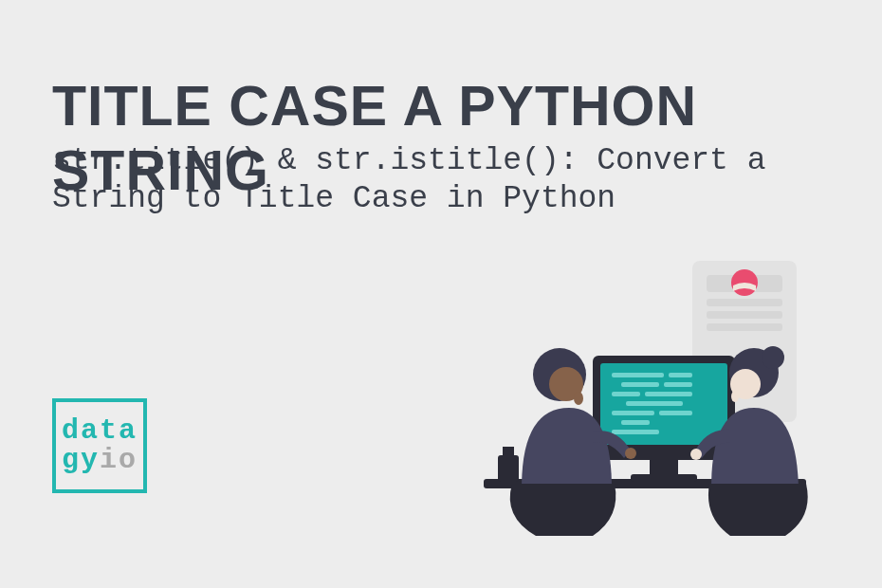  I want to click on page-subtitle: str.title() & str.istitle(): Convert a S…, so click(467, 180).